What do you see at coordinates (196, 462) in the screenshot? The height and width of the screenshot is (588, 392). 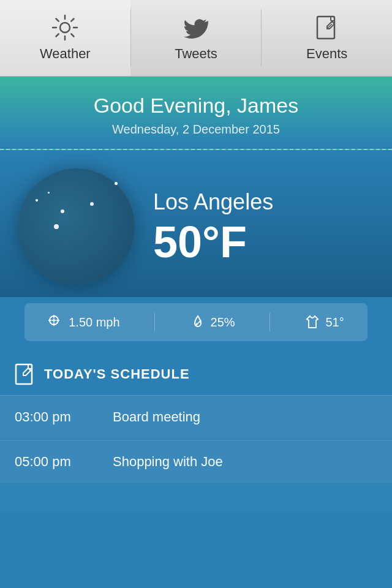 I see `schedule-event-2: 05:00 pm Shopping with Joe` at bounding box center [196, 462].